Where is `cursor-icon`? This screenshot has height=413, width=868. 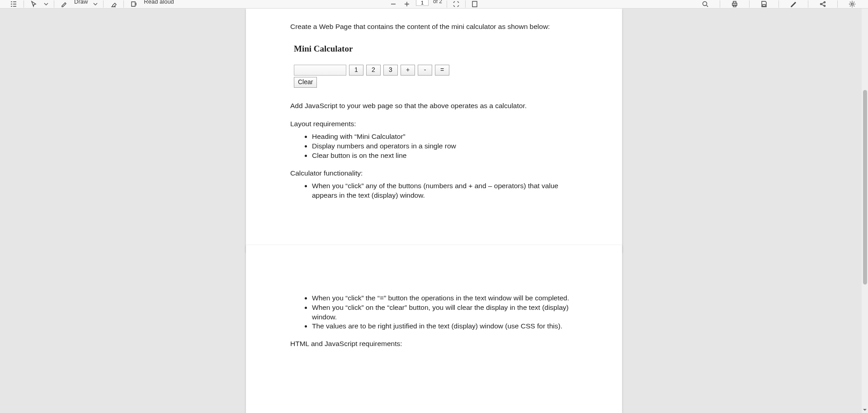
cursor-icon is located at coordinates (34, 4).